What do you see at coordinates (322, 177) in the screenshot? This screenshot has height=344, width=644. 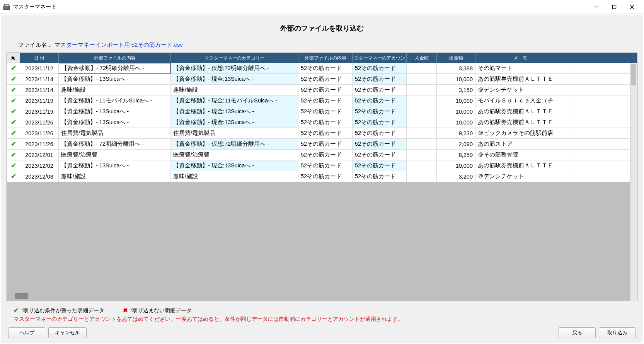 I see `table-row: ✔2023/12/03趣味/施設趣味/施設52その筋カード52その筋カード3,2…` at bounding box center [322, 177].